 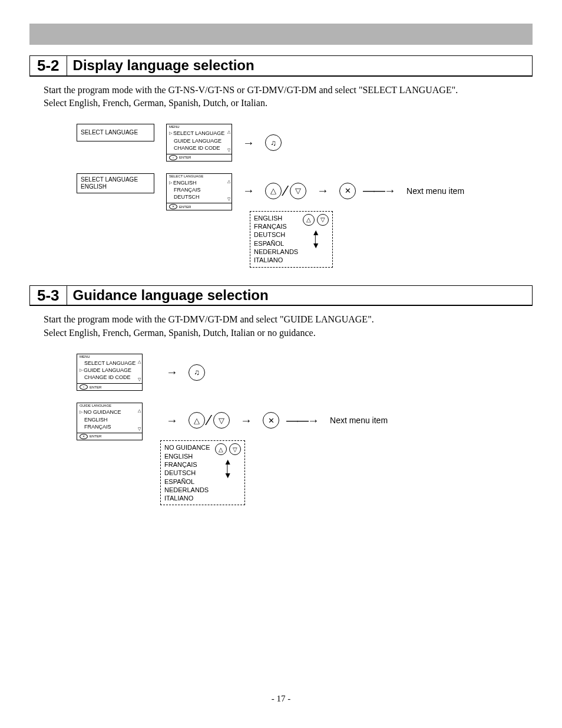 I want to click on lcd-screen: SELECT LANGUAGE ENGLISH FRANÇAIS DEUTSCH…, so click(x=199, y=192).